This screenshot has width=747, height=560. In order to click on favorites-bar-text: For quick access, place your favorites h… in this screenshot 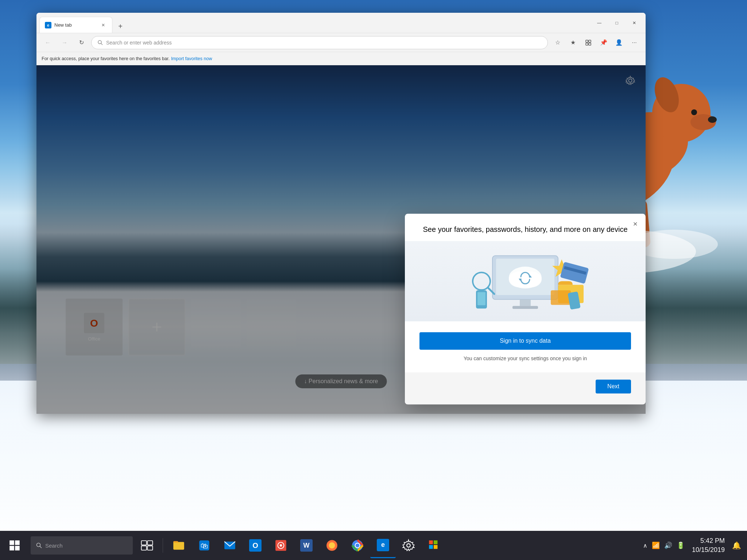, I will do `click(106, 59)`.